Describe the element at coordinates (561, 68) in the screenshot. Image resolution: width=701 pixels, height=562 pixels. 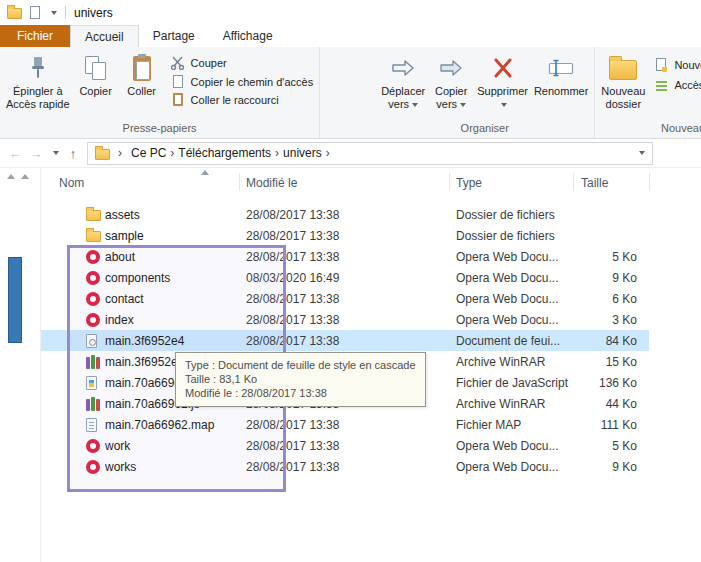
I see `rename-icon` at that location.